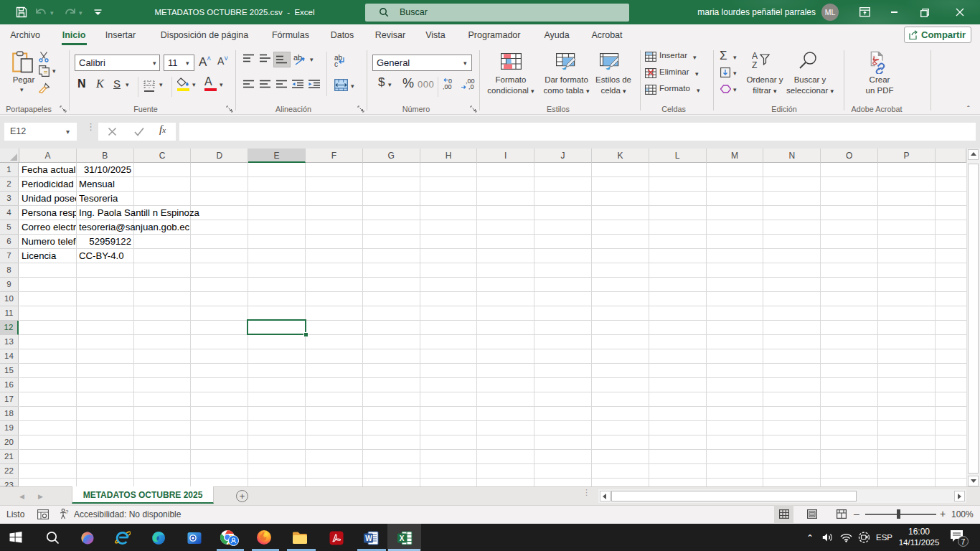 This screenshot has height=551, width=980. What do you see at coordinates (755, 56) in the screenshot?
I see `svg-text: A` at bounding box center [755, 56].